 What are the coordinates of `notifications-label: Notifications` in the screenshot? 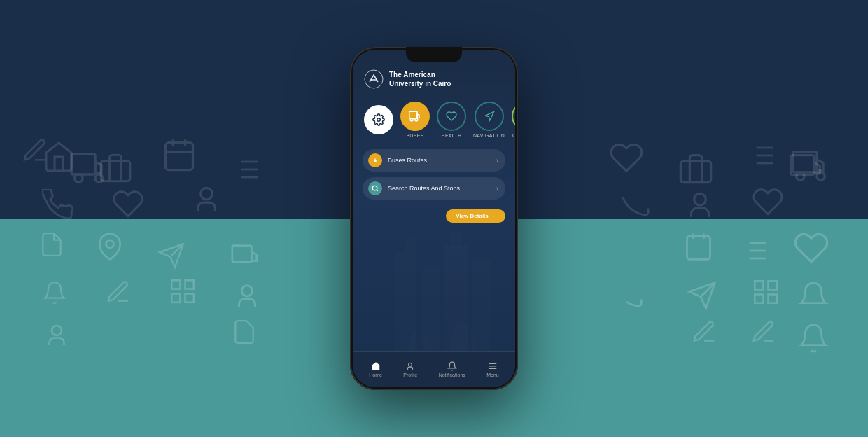 It's located at (452, 375).